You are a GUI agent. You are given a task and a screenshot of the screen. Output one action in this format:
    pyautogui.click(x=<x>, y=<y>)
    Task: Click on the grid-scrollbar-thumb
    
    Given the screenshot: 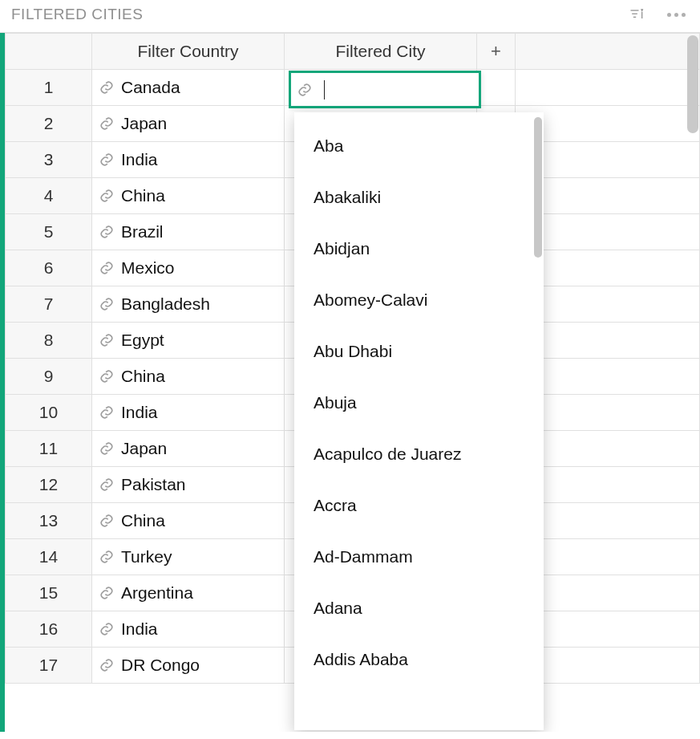 What is the action you would take?
    pyautogui.click(x=693, y=84)
    